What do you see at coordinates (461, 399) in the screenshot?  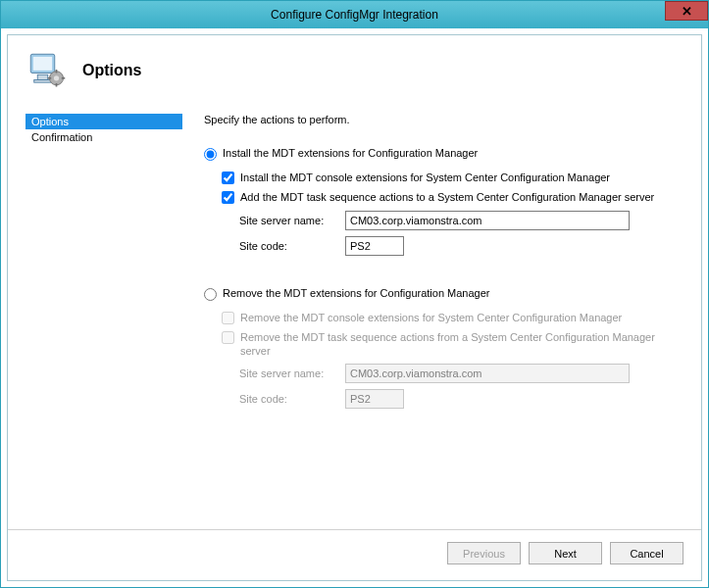 I see `remove-site-code-row: Site code:` at bounding box center [461, 399].